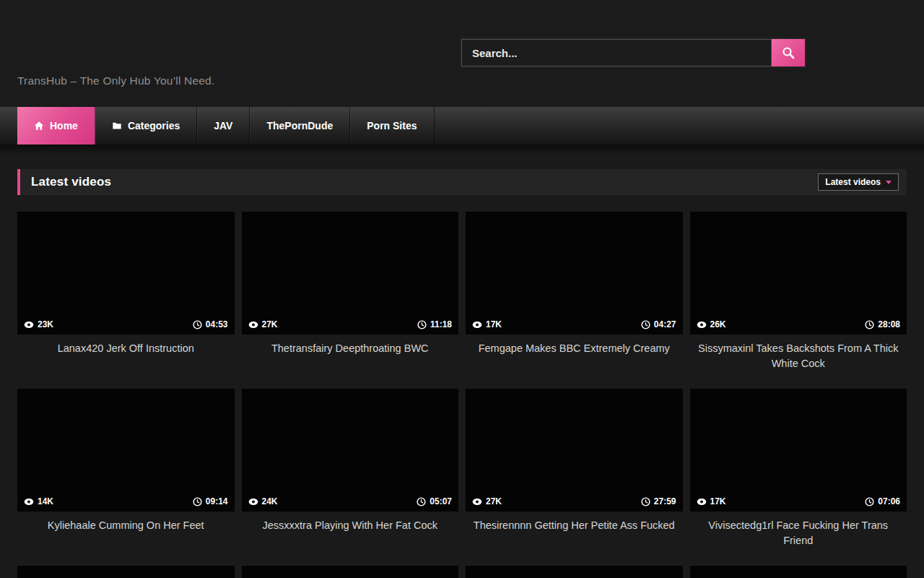 The height and width of the screenshot is (578, 924). I want to click on nav-item-porn-sites: Porn Sites, so click(392, 126).